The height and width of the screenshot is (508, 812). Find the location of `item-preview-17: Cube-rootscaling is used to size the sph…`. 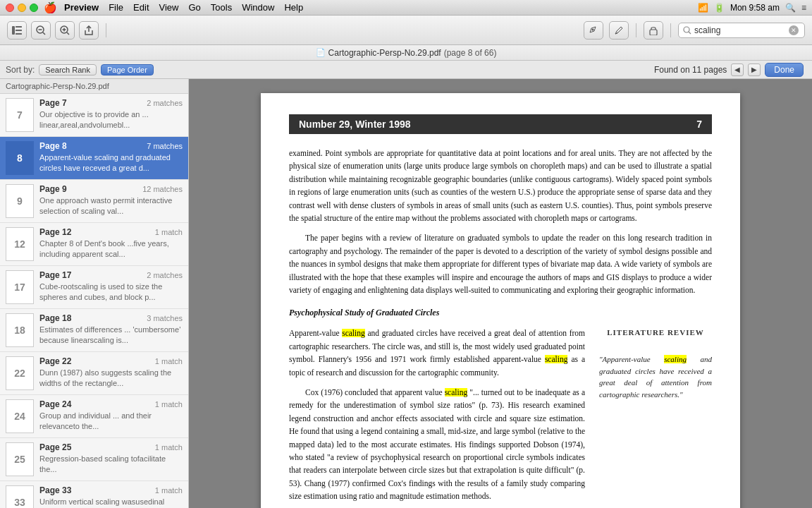

item-preview-17: Cube-rootscaling is used to size the sph… is located at coordinates (111, 292).